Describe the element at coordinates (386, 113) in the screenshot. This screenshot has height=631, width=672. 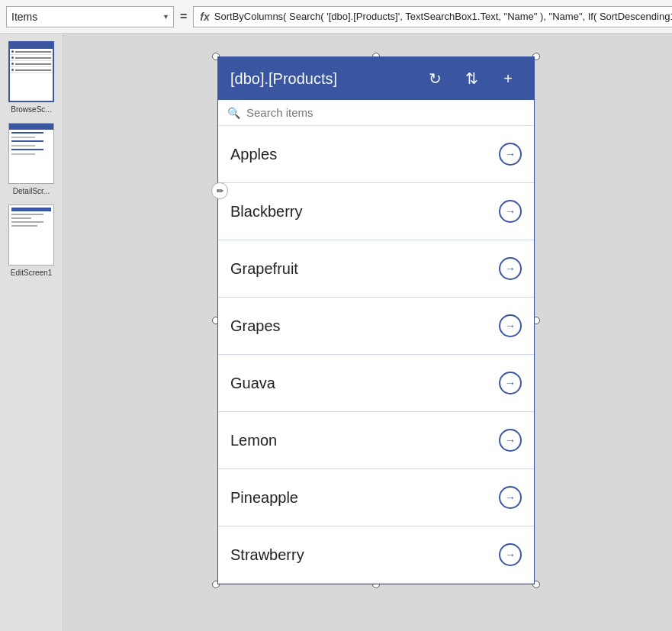
I see `search-input` at that location.